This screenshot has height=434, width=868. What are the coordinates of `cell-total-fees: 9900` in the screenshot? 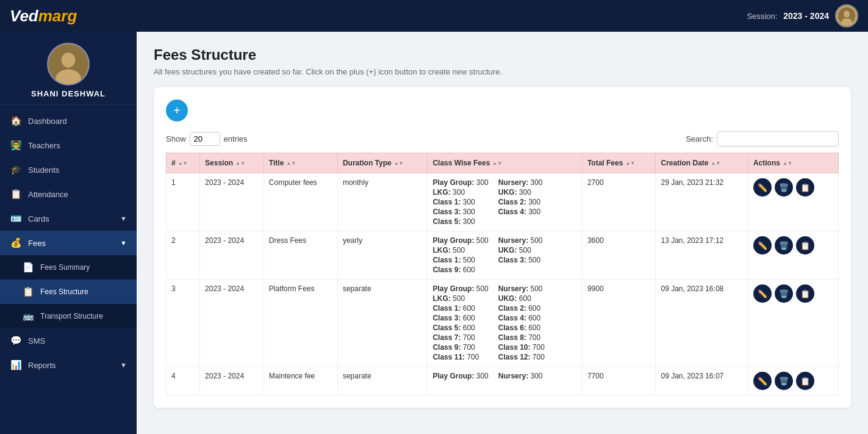 It's located at (619, 324).